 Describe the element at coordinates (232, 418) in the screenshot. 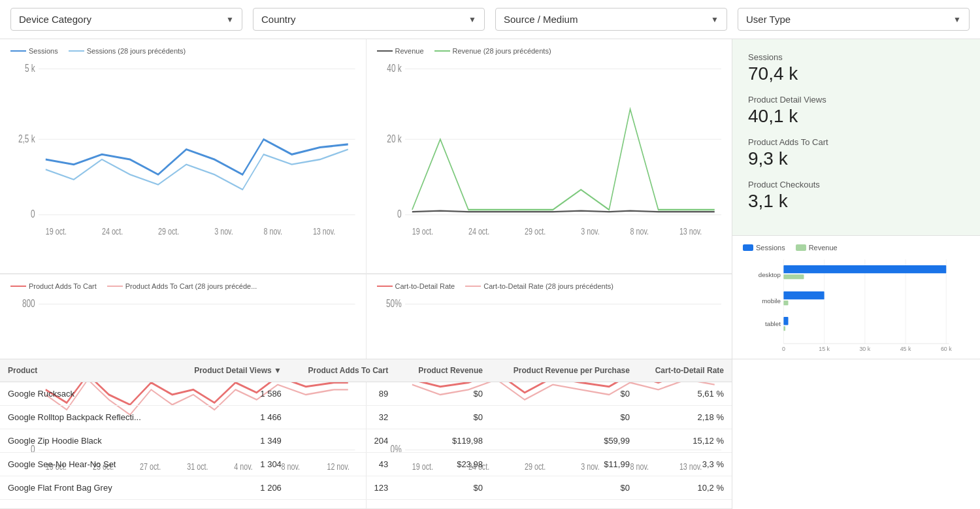

I see `td-detail-views-2: 1 466` at that location.